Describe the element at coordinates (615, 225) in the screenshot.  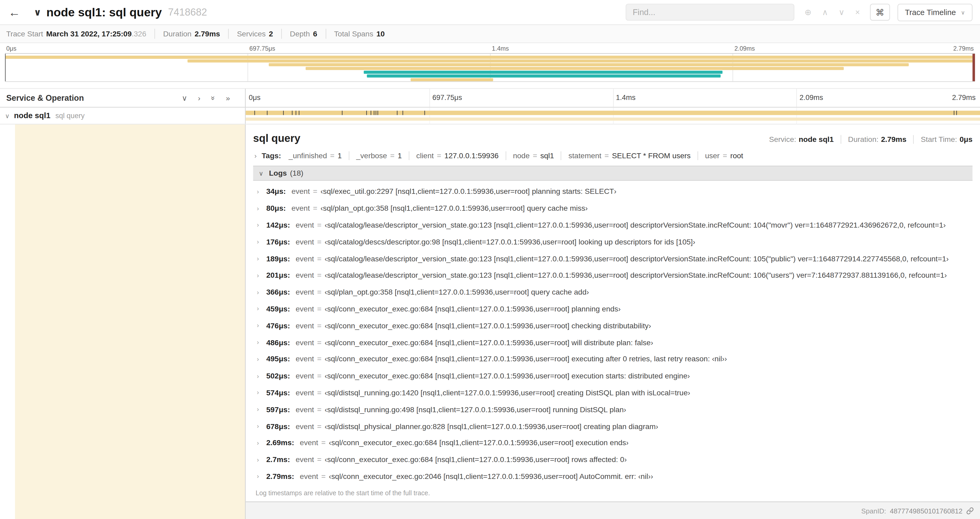
I see `log-row: › 142μs: event = ‹sql/catalog/lease/desc…` at that location.